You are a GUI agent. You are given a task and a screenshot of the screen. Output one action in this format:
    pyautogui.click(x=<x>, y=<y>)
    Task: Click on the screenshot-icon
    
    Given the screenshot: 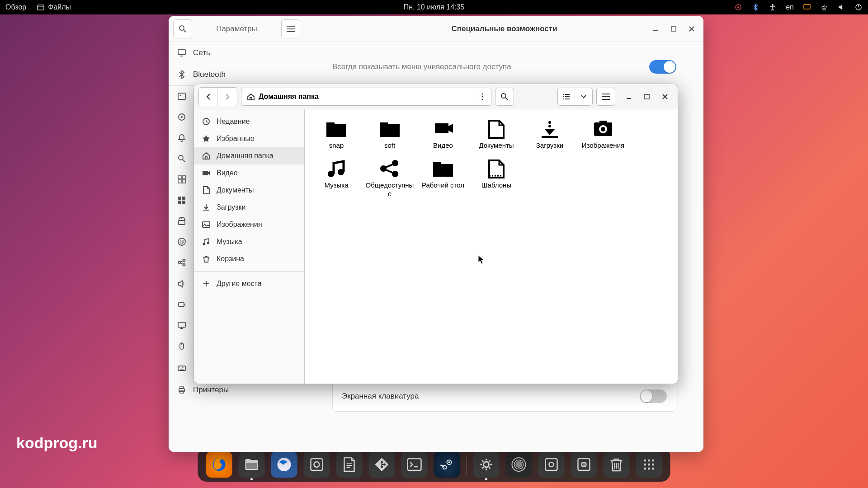 What is the action you would take?
    pyautogui.click(x=317, y=465)
    